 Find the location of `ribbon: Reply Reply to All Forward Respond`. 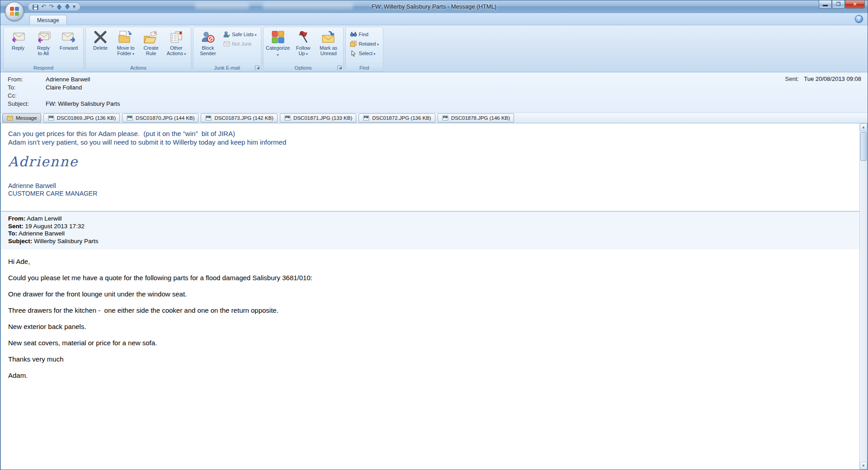

ribbon: Reply Reply to All Forward Respond is located at coordinates (434, 49).